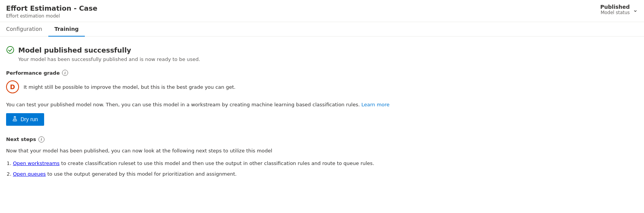 The height and width of the screenshot is (213, 644). What do you see at coordinates (322, 11) in the screenshot?
I see `page-header: Effort Estimation - Case Effort estimati…` at bounding box center [322, 11].